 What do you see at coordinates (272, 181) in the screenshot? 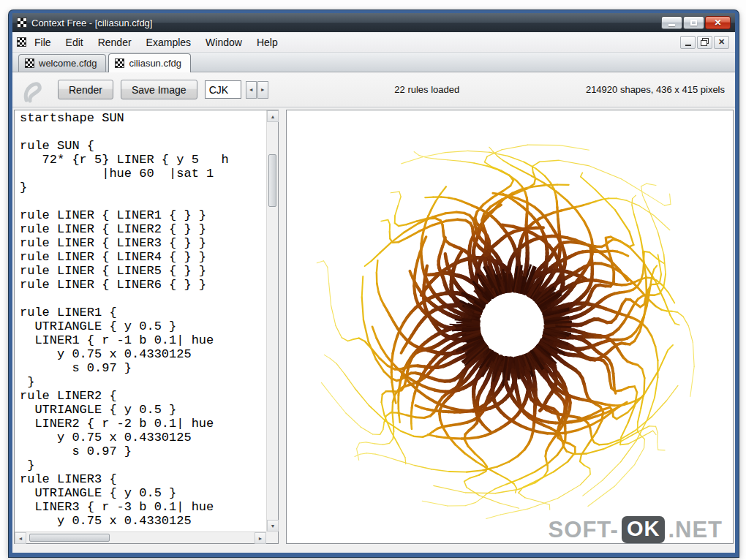
I see `vertical-scroll-thumb` at bounding box center [272, 181].